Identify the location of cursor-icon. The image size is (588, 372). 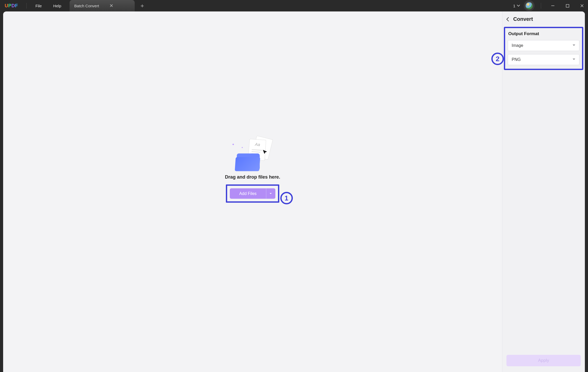
(265, 152).